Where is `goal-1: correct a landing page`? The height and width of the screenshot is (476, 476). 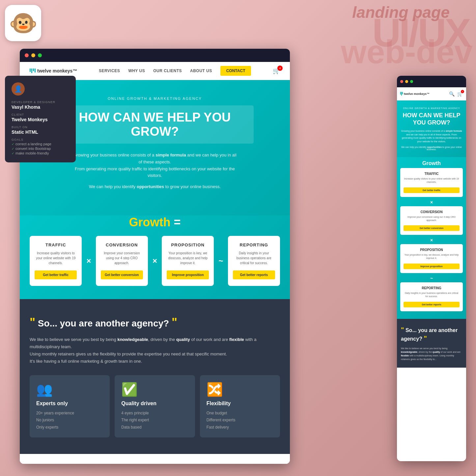 goal-1: correct a landing page is located at coordinates (40, 144).